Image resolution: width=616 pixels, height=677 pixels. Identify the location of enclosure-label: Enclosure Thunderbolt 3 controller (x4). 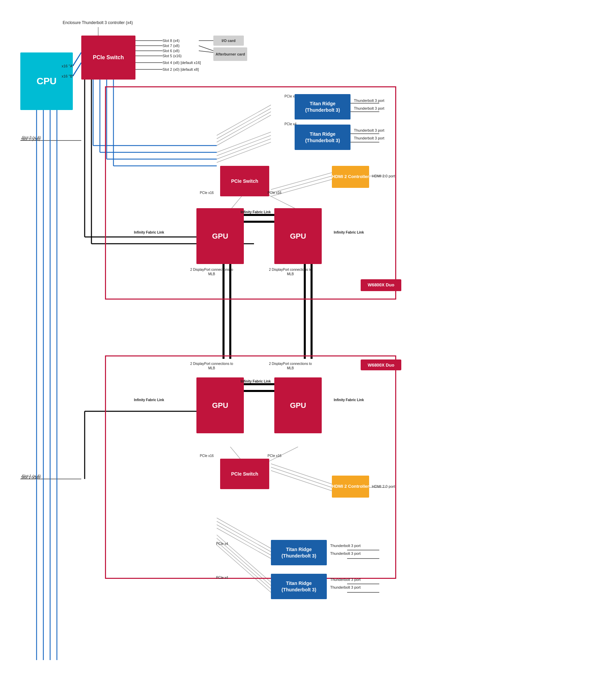
(98, 23).